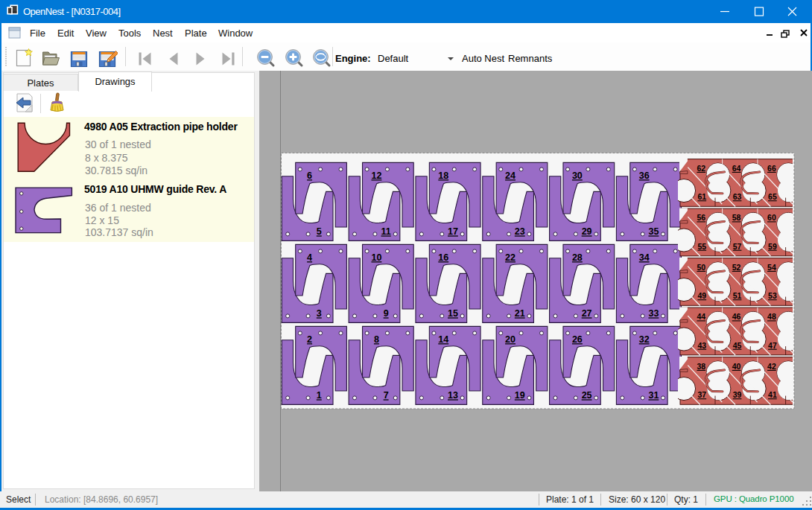 The width and height of the screenshot is (812, 510). Describe the element at coordinates (701, 217) in the screenshot. I see `svg-text: 56` at that location.